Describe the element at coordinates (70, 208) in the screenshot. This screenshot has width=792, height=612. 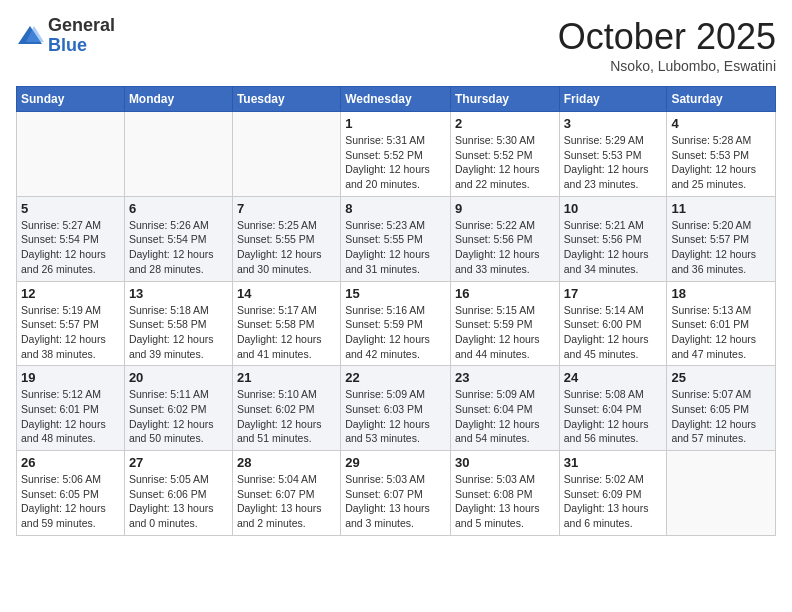
I see `day-number: 5` at that location.